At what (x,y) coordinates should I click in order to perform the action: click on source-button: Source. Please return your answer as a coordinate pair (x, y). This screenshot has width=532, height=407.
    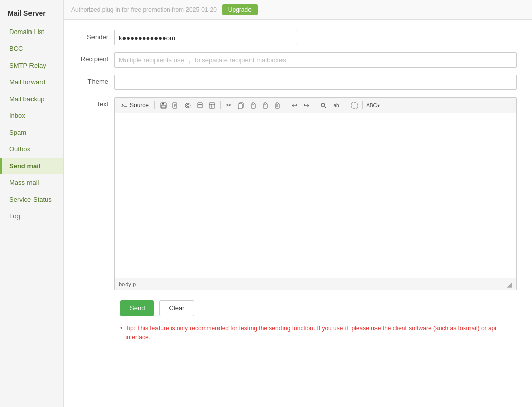
    Looking at the image, I should click on (135, 105).